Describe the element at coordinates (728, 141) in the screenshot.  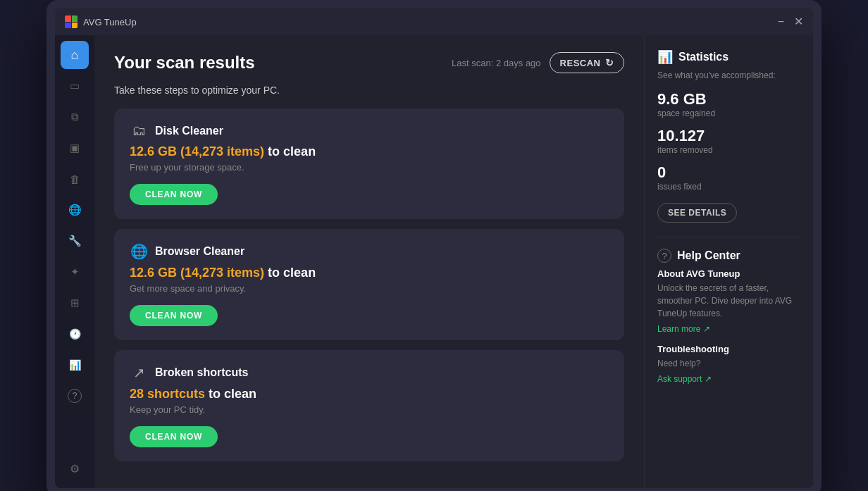
I see `stat-items-removed: 10.127 items removed` at that location.